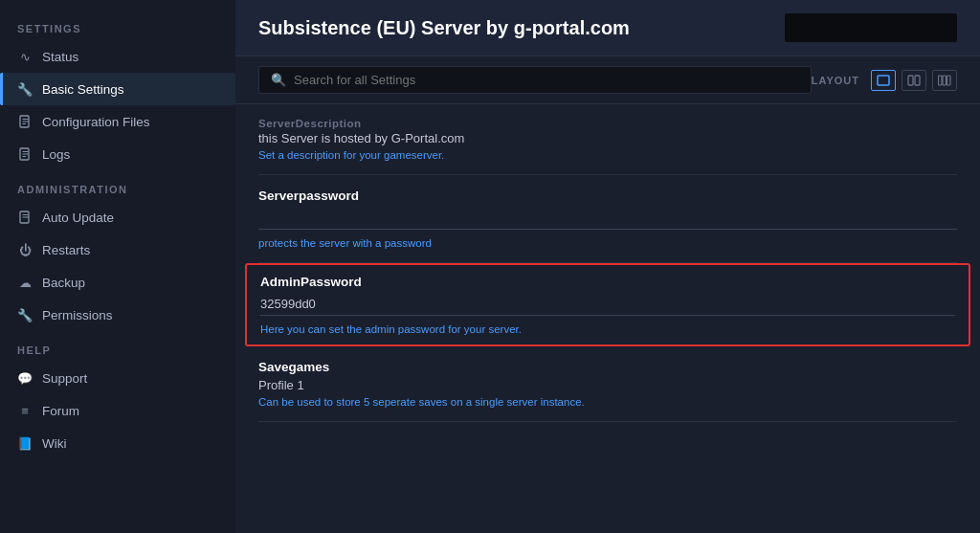 The width and height of the screenshot is (980, 533). Describe the element at coordinates (608, 123) in the screenshot. I see `server-description-label: ServerDescription` at that location.